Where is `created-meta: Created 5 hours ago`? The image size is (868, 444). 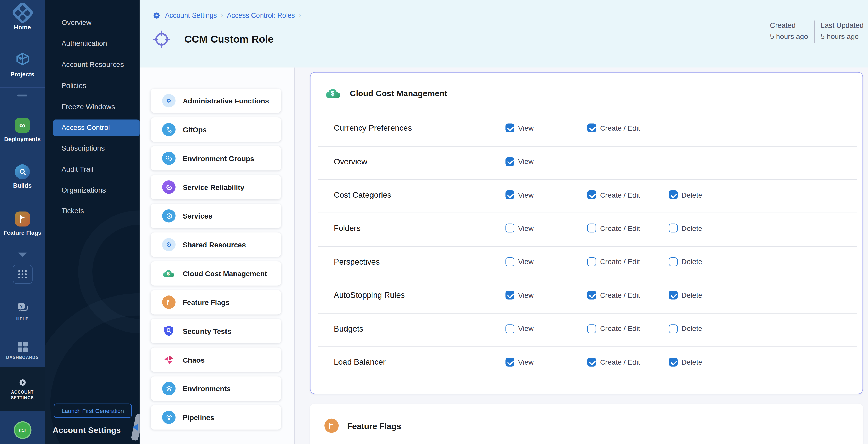 created-meta: Created 5 hours ago is located at coordinates (789, 31).